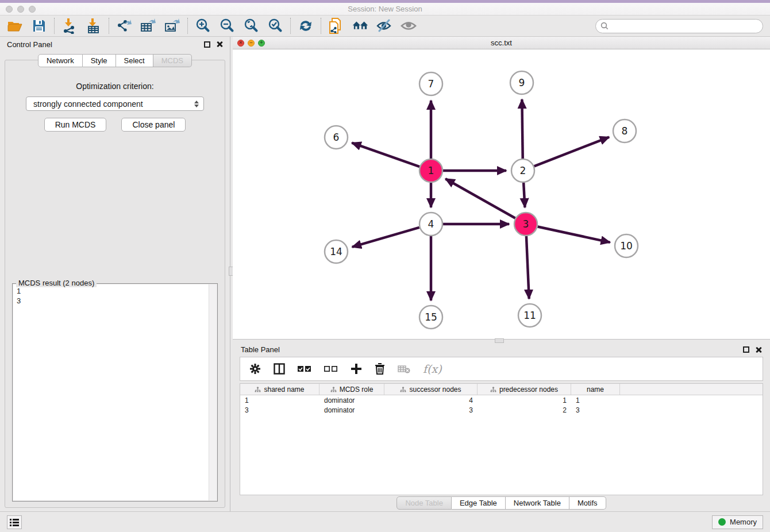  What do you see at coordinates (275, 26) in the screenshot?
I see `zoom-selected-icon` at bounding box center [275, 26].